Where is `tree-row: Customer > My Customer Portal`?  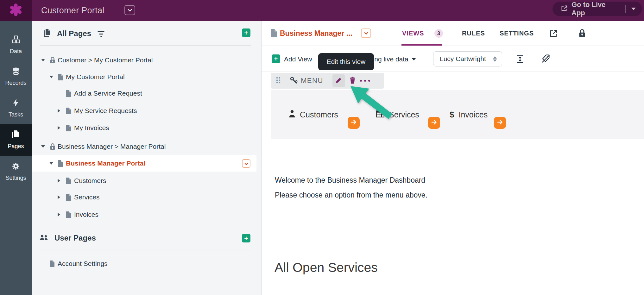 tree-row: Customer > My Customer Portal is located at coordinates (144, 60).